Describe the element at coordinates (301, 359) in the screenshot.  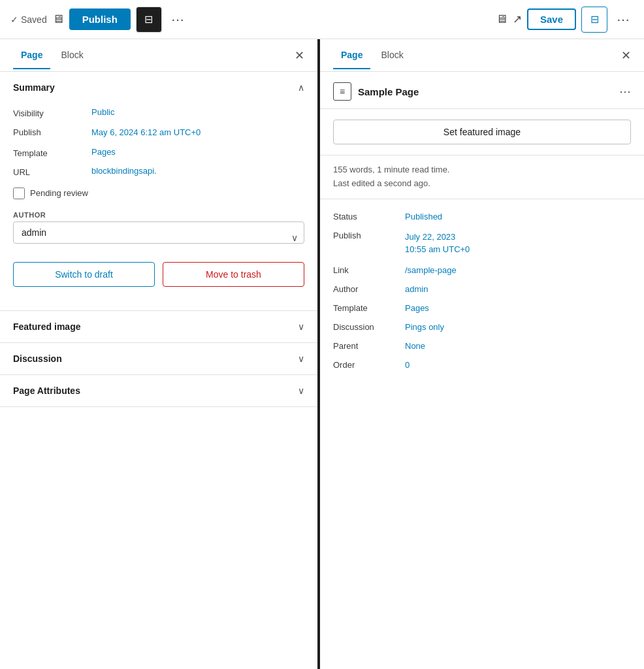
I see `discussion-chevron-icon: ∨` at that location.